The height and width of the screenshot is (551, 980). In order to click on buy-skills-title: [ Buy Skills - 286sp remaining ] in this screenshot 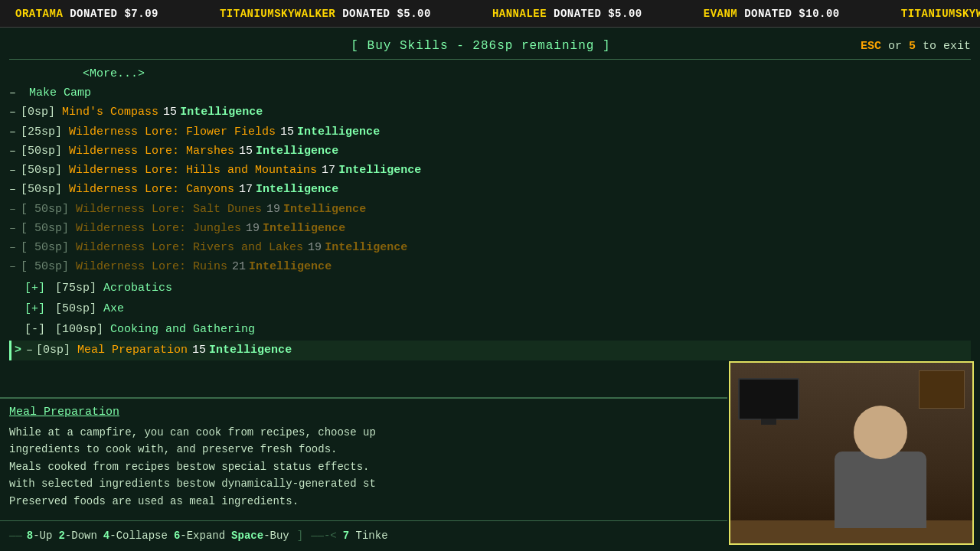, I will do `click(481, 46)`.